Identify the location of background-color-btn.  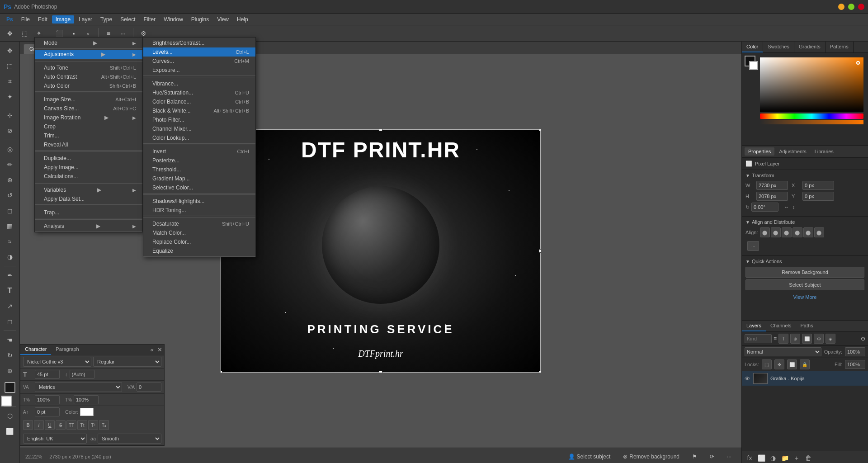
(6, 401).